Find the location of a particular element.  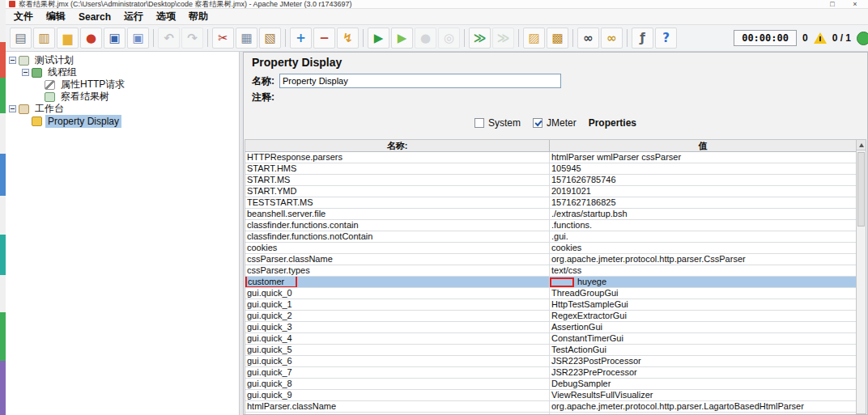

property-row: HTTPResponse.parsers htmlParser wmlParse… is located at coordinates (551, 158).